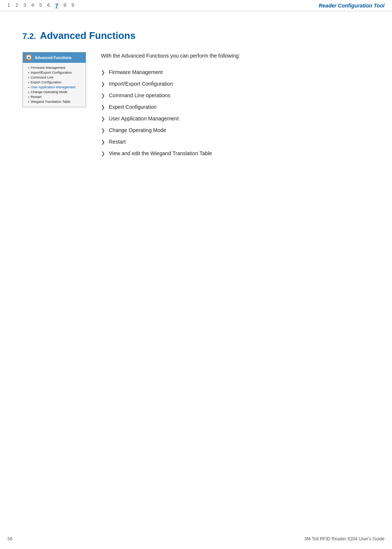  Describe the element at coordinates (55, 96) in the screenshot. I see `sidebar-item-restart: Restart` at that location.